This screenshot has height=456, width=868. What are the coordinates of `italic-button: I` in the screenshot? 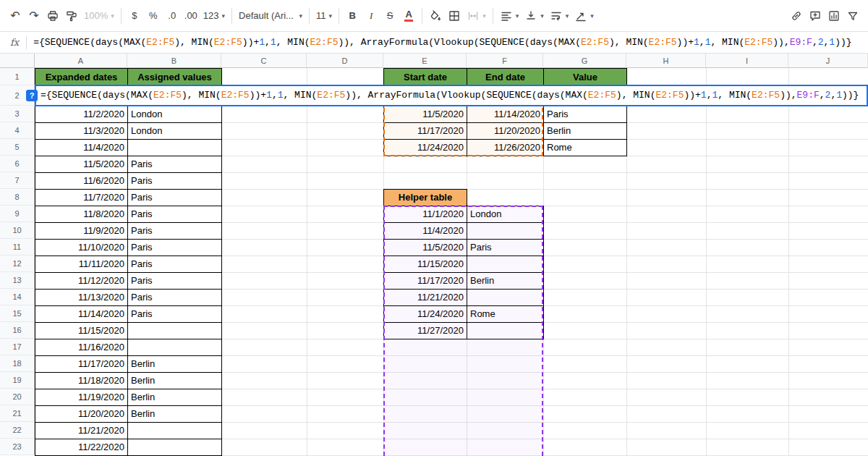 It's located at (371, 16).